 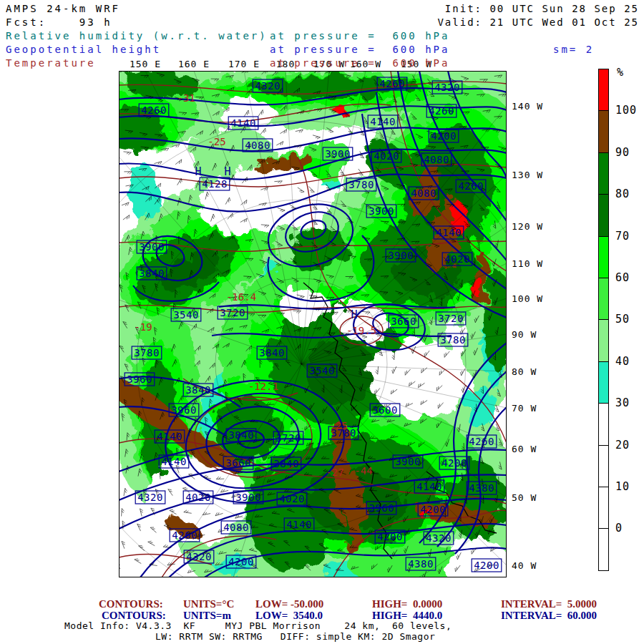 What do you see at coordinates (215, 184) in the screenshot?
I see `height-contour-label: 4128` at bounding box center [215, 184].